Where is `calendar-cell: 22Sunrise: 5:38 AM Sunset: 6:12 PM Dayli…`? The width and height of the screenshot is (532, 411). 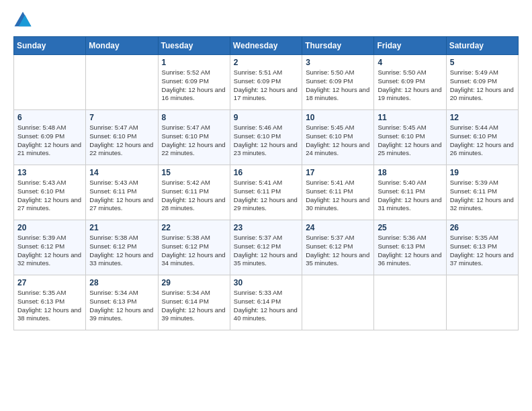
calendar-cell: 22Sunrise: 5:38 AM Sunset: 6:12 PM Dayli… is located at coordinates (193, 248).